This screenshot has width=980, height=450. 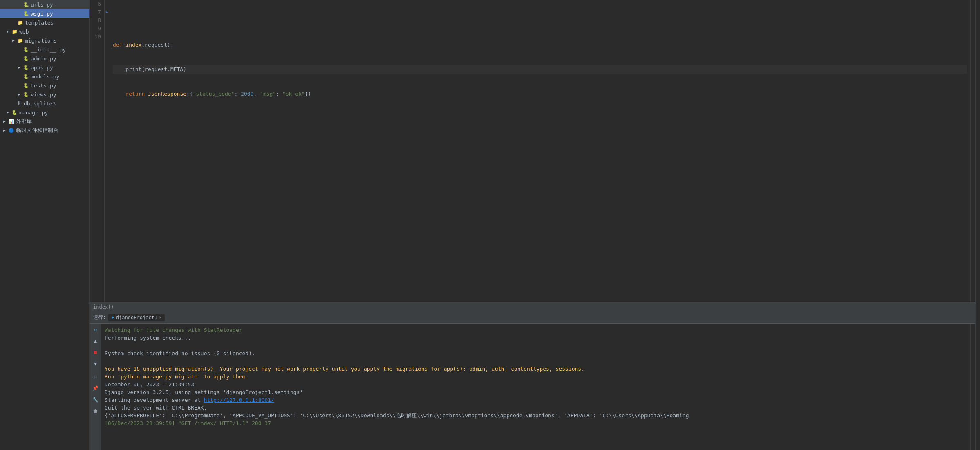 I want to click on sidebar-item-urls-py: 🐍 urls.py, so click(x=45, y=4).